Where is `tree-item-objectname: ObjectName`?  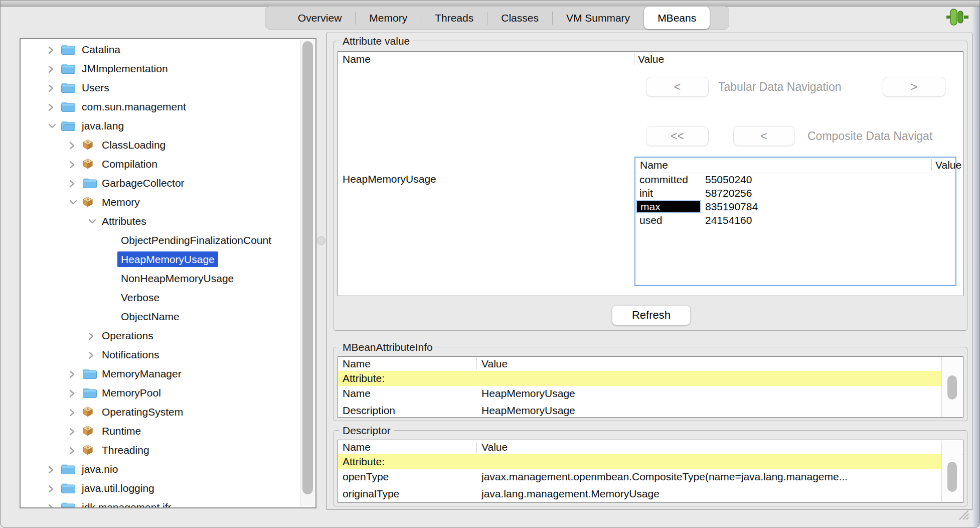
tree-item-objectname: ObjectName is located at coordinates (160, 317).